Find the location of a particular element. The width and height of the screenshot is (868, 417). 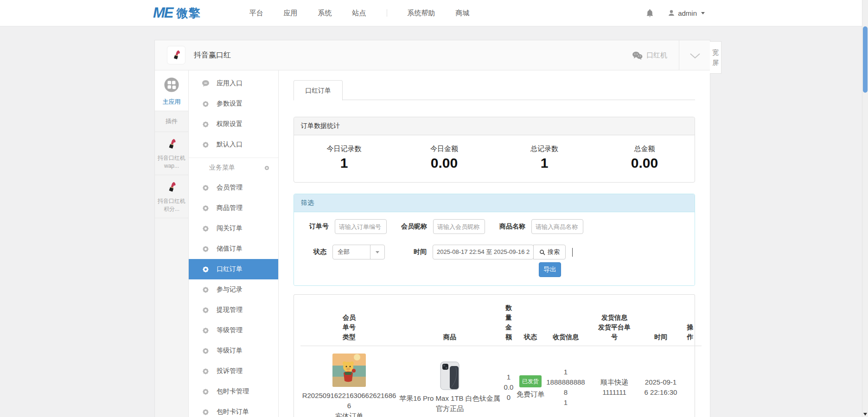

logo-me-icon: ME is located at coordinates (163, 13).